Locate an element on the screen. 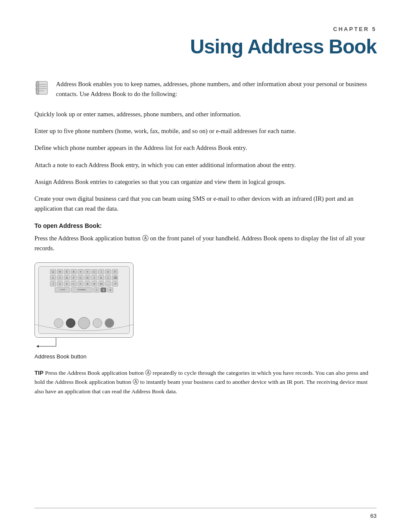 This screenshot has width=411, height=532. key-row-4: CAPS SYMBOL ✓ ⊕ ♦ is located at coordinates (84, 290).